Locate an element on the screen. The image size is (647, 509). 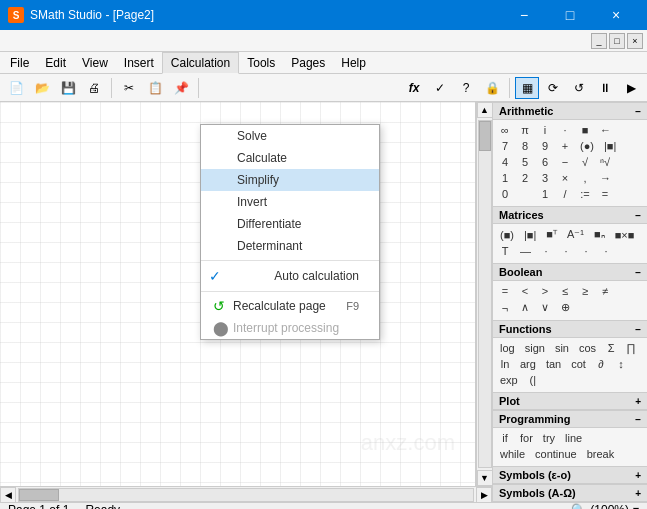
menu-simplify: Simplify is located at coordinates (290, 180).